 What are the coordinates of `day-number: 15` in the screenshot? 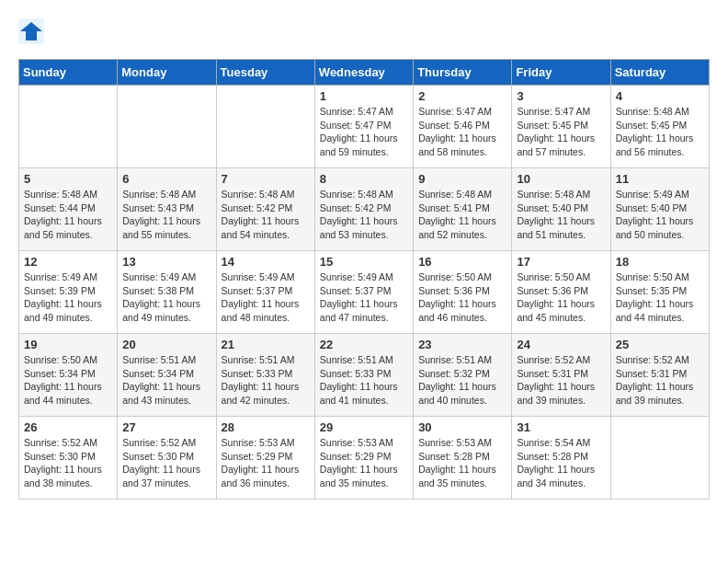 It's located at (364, 261).